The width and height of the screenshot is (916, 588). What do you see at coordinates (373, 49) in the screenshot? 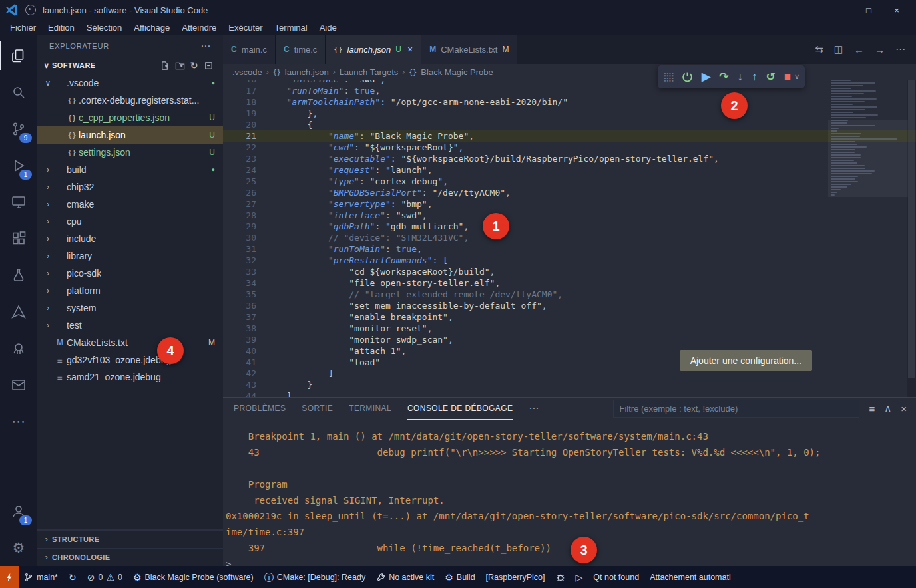
I see `tab-launch-json: {} launch.json U ×` at bounding box center [373, 49].